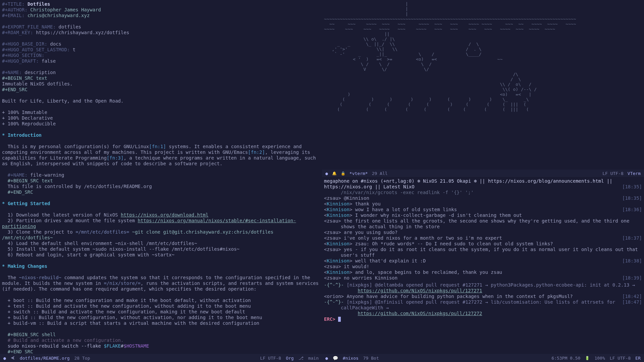 The image size is (644, 362). I want to click on doc-email: chris@chrishayward.xyz, so click(58, 15).